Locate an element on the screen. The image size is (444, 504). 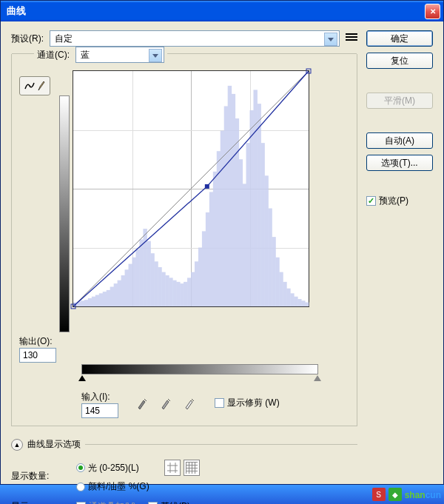
tray-icon-shield: ◆ is located at coordinates (395, 494).